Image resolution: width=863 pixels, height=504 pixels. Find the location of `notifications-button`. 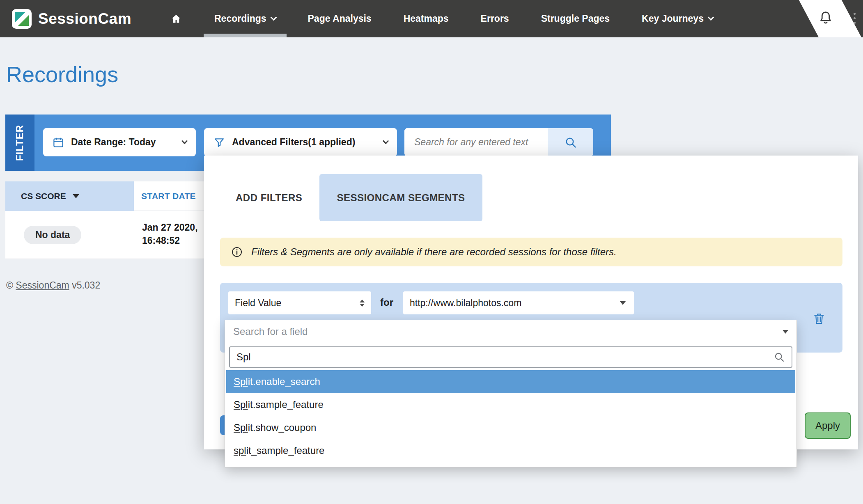

notifications-button is located at coordinates (826, 18).